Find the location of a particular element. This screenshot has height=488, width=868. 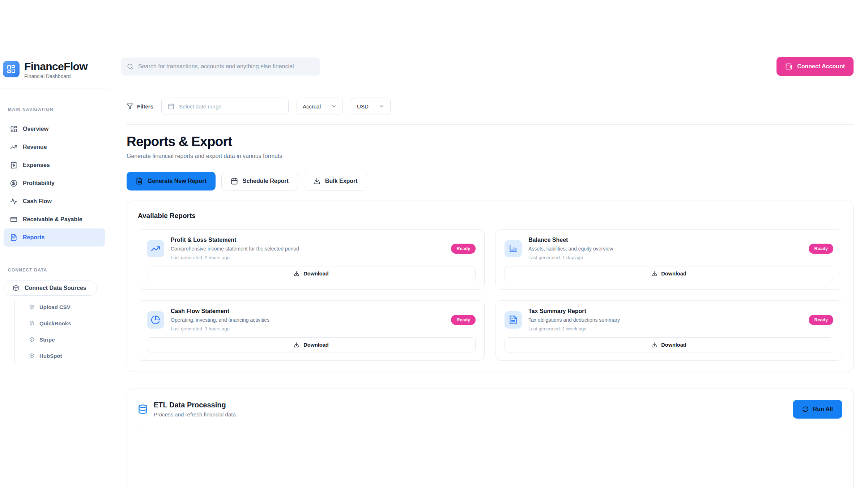

etl-subtitle: Process and refresh financial data is located at coordinates (195, 414).